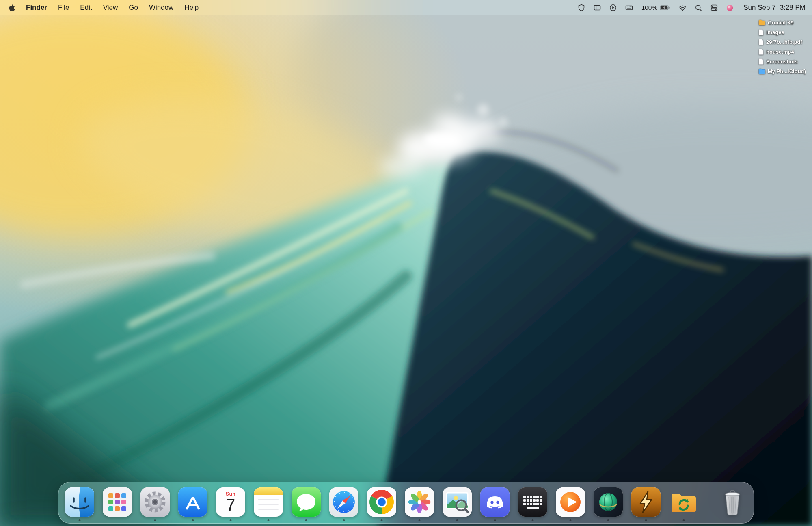 This screenshot has height=526, width=812. I want to click on lightning-app-icon, so click(646, 502).